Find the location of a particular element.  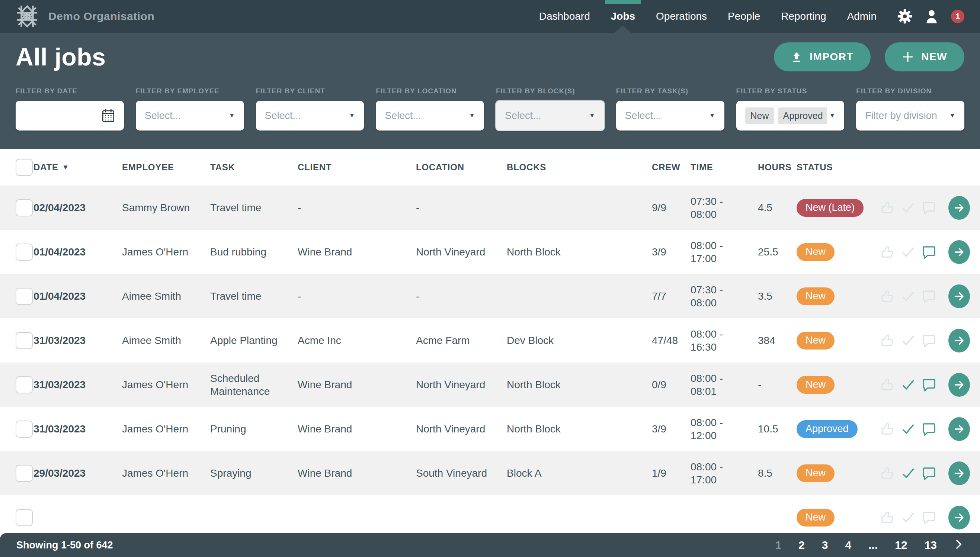

notification-badge: 1 is located at coordinates (957, 16).